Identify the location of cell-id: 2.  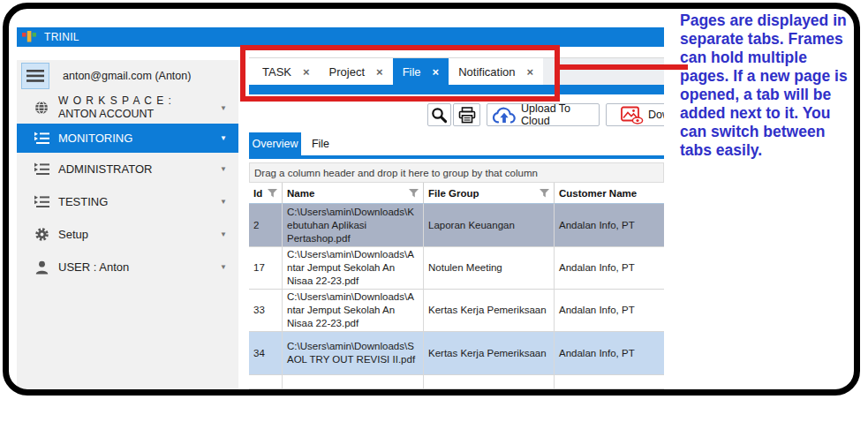
(266, 226).